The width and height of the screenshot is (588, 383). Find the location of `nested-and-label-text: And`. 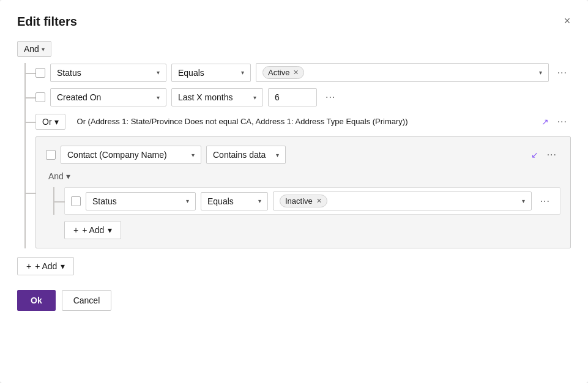

nested-and-label-text: And is located at coordinates (56, 176).